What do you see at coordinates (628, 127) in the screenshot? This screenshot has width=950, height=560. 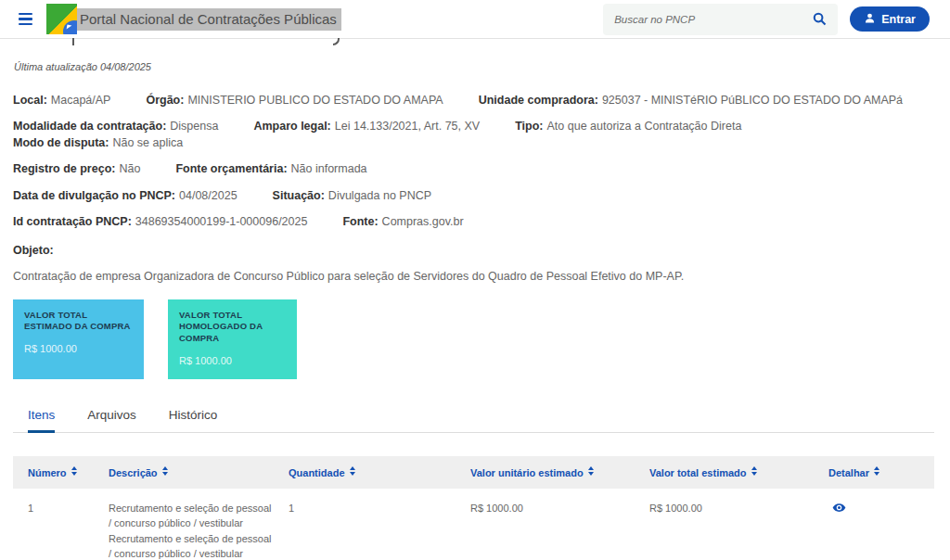 I see `field-tipo: Tipo:Ato que autoriza a Contratação Dire…` at bounding box center [628, 127].